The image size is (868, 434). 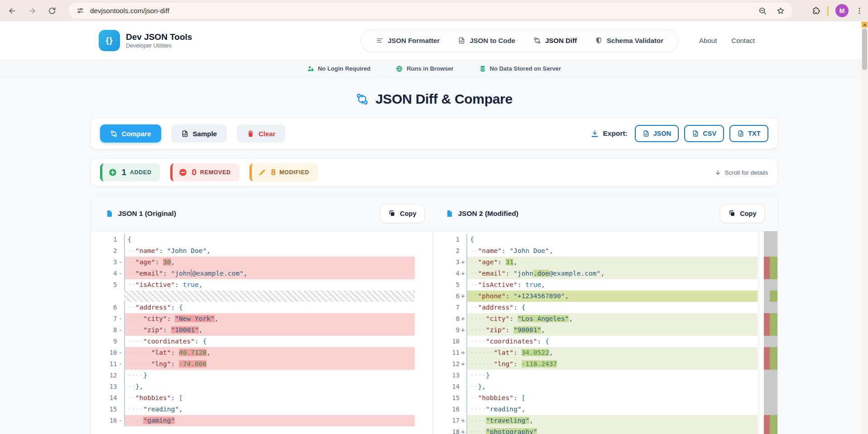 What do you see at coordinates (865, 228) in the screenshot?
I see `page-scrollbar` at bounding box center [865, 228].